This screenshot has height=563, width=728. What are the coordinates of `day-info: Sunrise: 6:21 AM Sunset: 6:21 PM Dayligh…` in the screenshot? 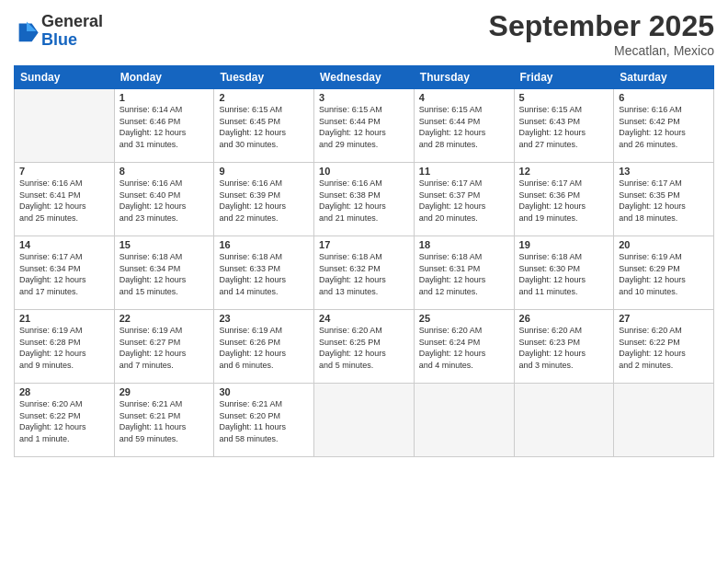 It's located at (165, 421).